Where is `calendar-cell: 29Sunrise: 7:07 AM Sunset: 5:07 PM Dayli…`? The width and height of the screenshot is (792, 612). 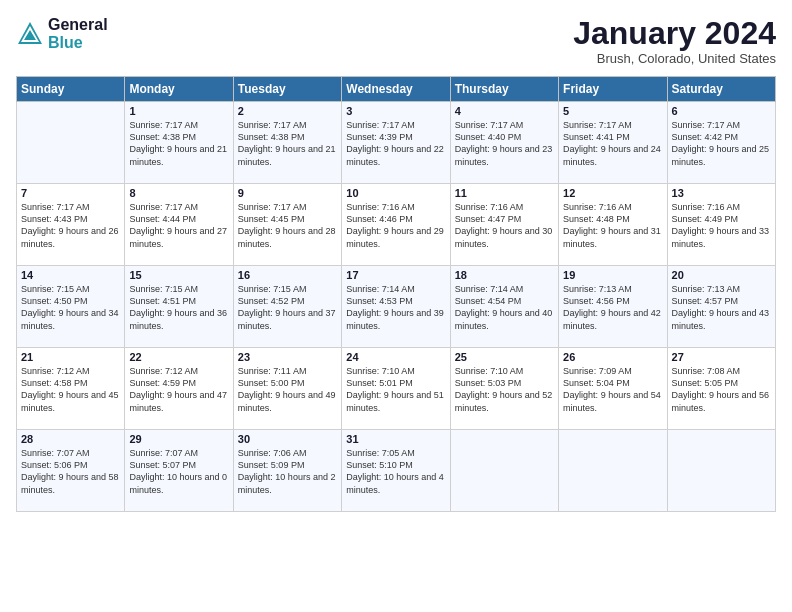 calendar-cell: 29Sunrise: 7:07 AM Sunset: 5:07 PM Dayli… is located at coordinates (179, 471).